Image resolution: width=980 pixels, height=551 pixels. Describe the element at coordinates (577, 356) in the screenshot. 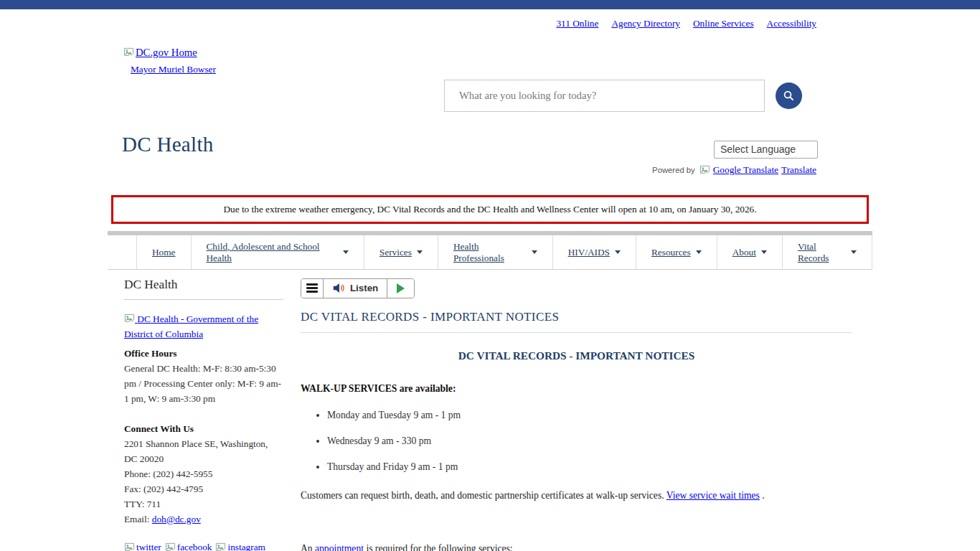

I see `article-title: DC VITAL RECORDS - IMPORTANT NOTICES` at that location.